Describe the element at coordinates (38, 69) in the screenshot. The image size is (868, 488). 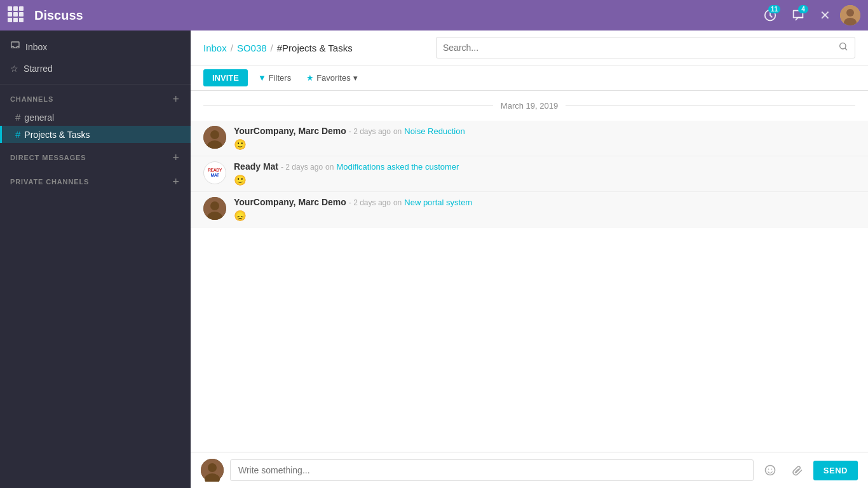
I see `starred-label: Starred` at that location.